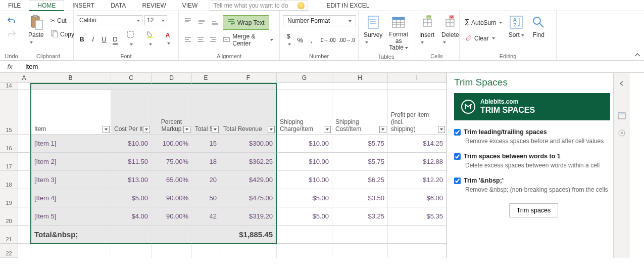 The height and width of the screenshot is (264, 644). I want to click on row-header-14: 14, so click(9, 86).